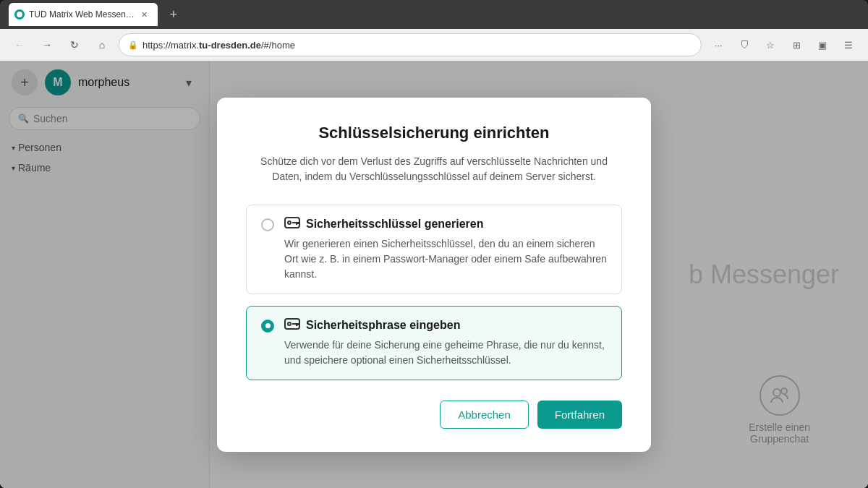 The image size is (868, 488). What do you see at coordinates (102, 45) in the screenshot?
I see `home-button: ⌂` at bounding box center [102, 45].